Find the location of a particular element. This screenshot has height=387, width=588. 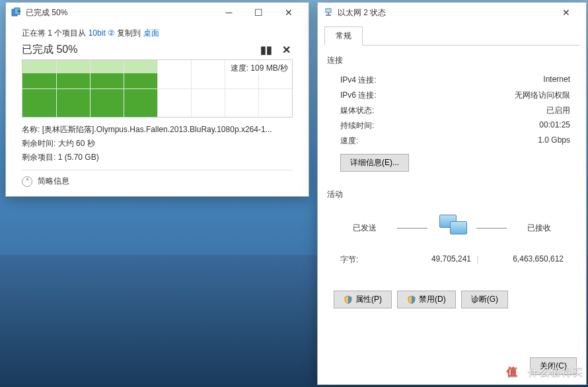

cancel-button: ✕ is located at coordinates (286, 50).